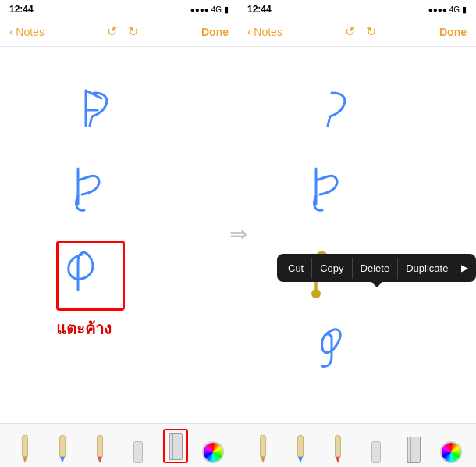  I want to click on context-duplicate: Duplicate, so click(426, 269).